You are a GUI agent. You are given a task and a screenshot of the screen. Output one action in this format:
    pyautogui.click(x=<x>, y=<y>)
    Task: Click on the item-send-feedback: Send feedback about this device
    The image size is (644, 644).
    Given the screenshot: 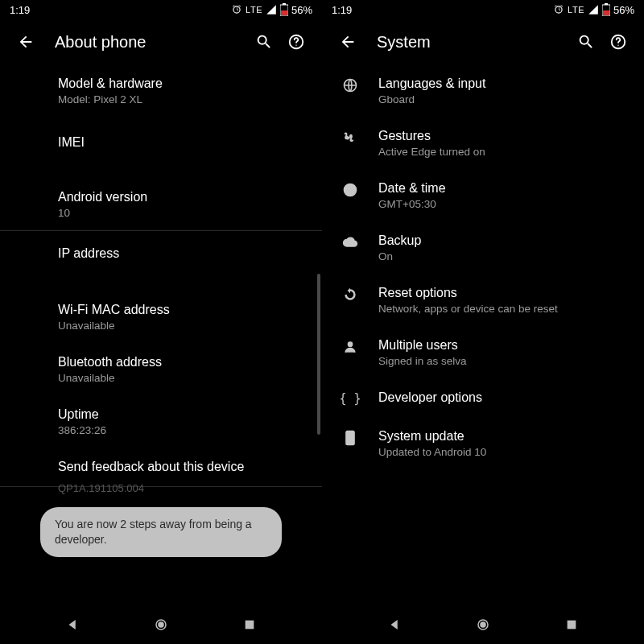 What is the action you would take?
    pyautogui.click(x=184, y=463)
    